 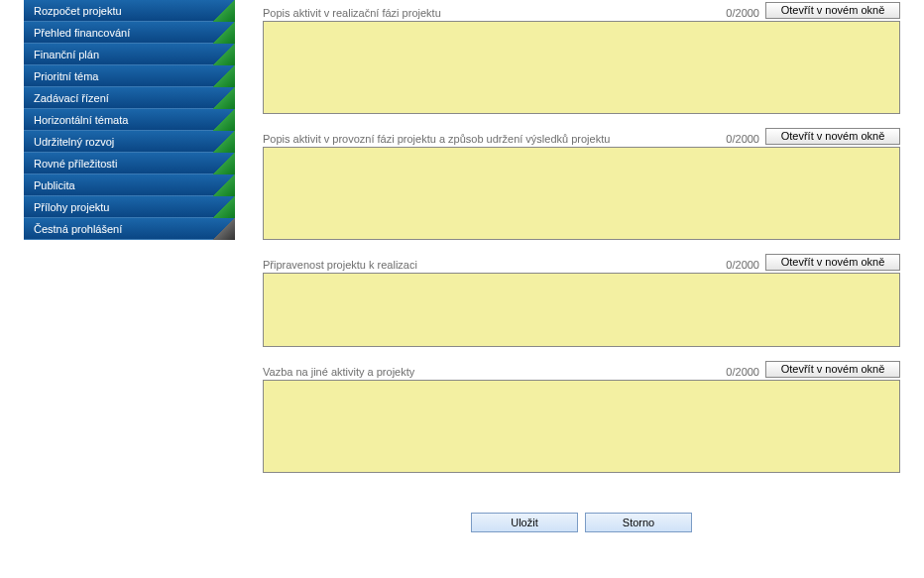 What do you see at coordinates (73, 142) in the screenshot?
I see `sidebar-item-label: Udržitelný rozvoj` at bounding box center [73, 142].